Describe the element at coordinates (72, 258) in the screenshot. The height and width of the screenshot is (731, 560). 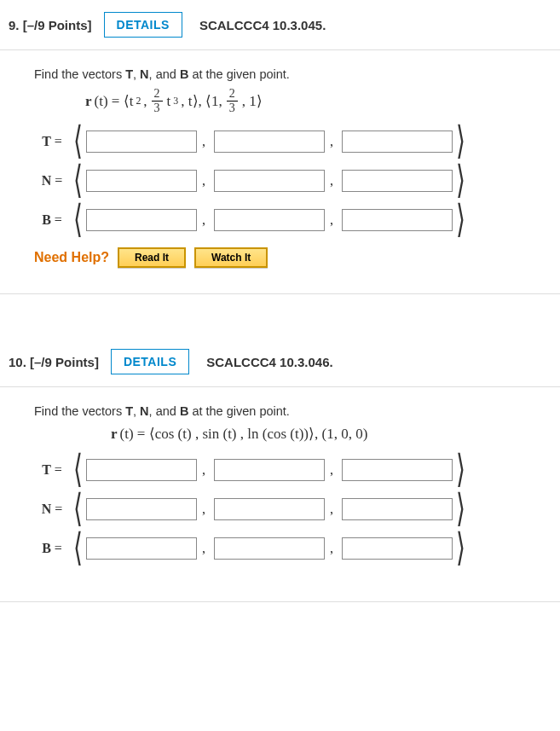
I see `need-help-label: Need Help?` at that location.